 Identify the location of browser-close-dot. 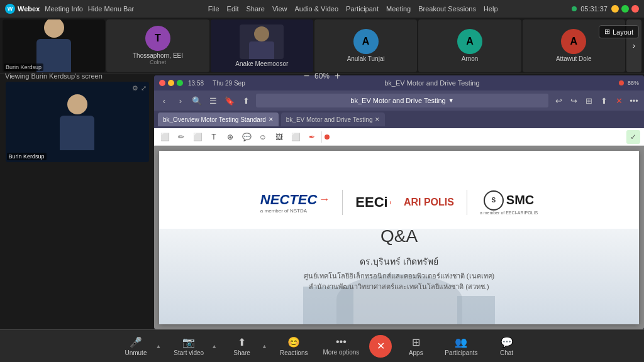
(162, 83).